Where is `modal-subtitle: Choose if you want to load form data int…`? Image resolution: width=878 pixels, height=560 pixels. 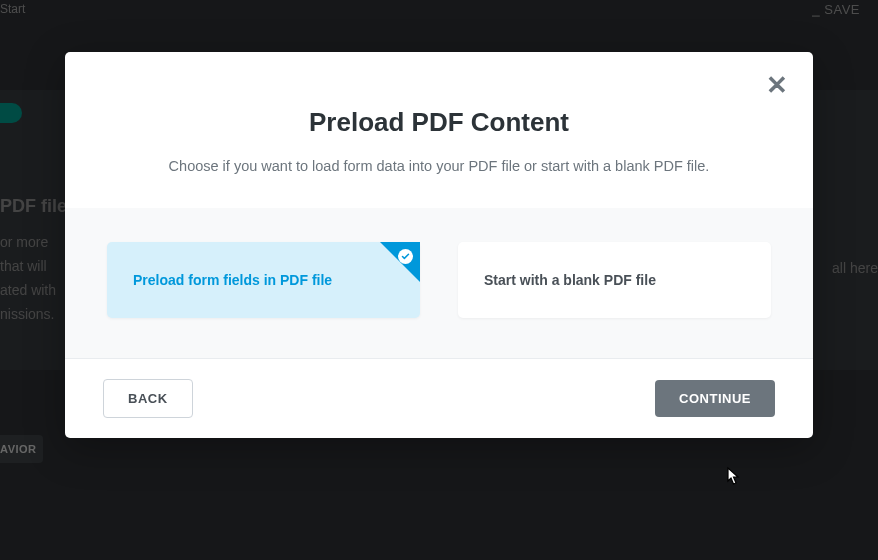
modal-subtitle: Choose if you want to load form data int… is located at coordinates (439, 167).